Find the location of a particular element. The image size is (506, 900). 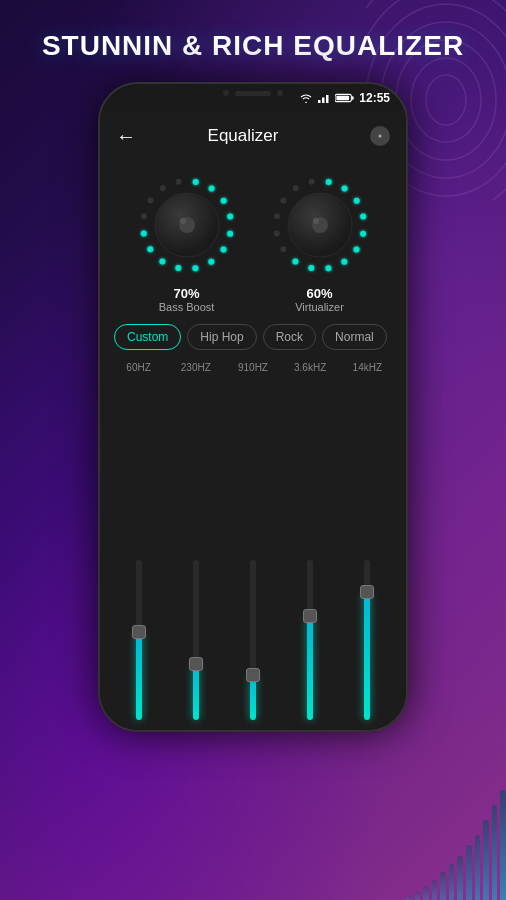

eq-label-230hz: 230HZ is located at coordinates (196, 368).